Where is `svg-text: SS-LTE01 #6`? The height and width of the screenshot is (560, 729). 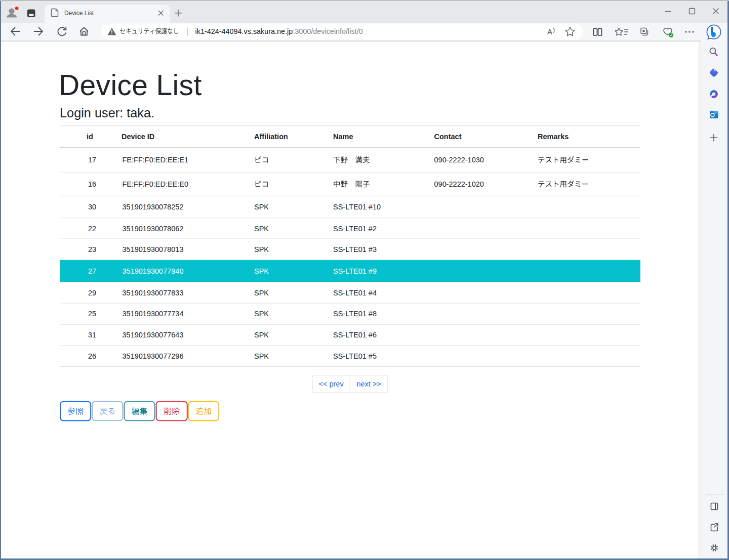 svg-text: SS-LTE01 #6 is located at coordinates (355, 335).